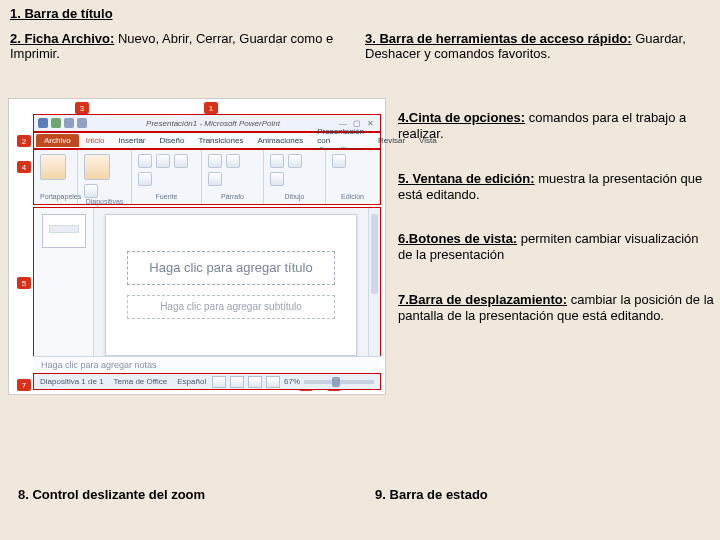  I want to click on ribbon-group-drawing-label: Dibujo, so click(294, 196).